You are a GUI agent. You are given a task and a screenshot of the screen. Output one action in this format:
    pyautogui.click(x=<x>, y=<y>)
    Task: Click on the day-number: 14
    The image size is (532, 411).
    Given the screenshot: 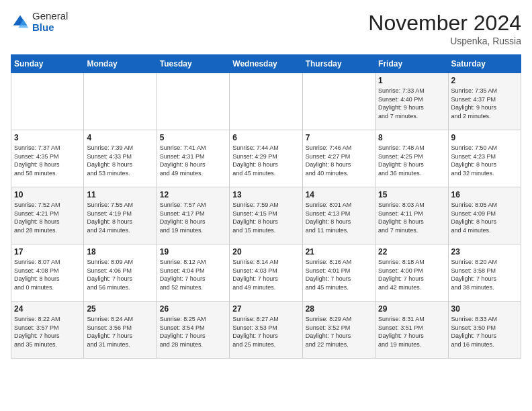 What is the action you would take?
    pyautogui.click(x=339, y=195)
    